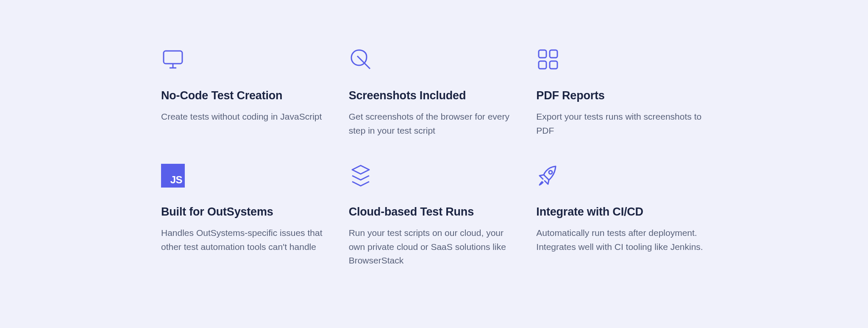 Image resolution: width=868 pixels, height=328 pixels. Describe the element at coordinates (434, 96) in the screenshot. I see `feature-title: Screenshots Included` at that location.